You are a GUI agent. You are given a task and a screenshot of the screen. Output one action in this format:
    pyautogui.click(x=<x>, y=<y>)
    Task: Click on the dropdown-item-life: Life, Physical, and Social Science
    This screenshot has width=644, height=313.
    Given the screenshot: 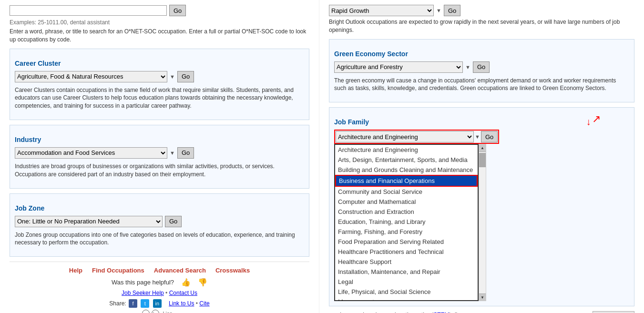 What is the action you would take?
    pyautogui.click(x=406, y=292)
    